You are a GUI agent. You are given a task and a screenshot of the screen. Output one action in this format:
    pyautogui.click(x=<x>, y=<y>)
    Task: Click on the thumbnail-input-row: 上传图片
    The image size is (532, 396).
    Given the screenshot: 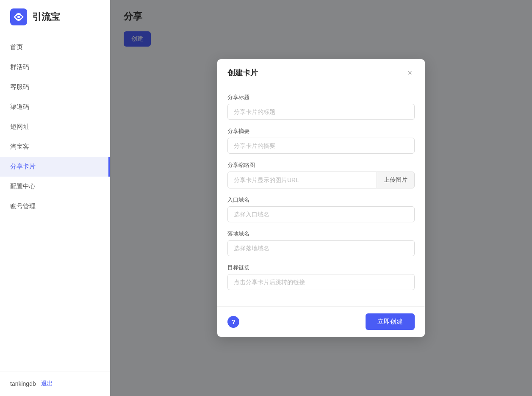 What is the action you would take?
    pyautogui.click(x=321, y=180)
    